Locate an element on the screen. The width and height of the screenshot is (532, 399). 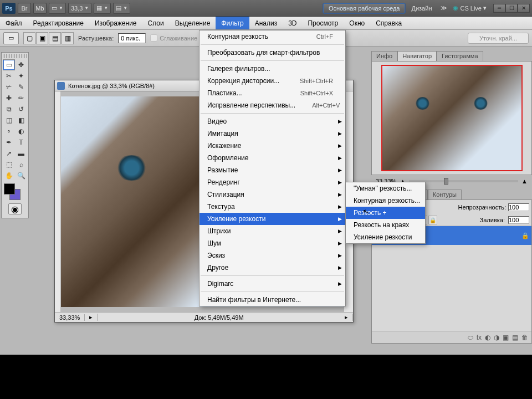
menu-анализ: Анализ is located at coordinates (266, 23).